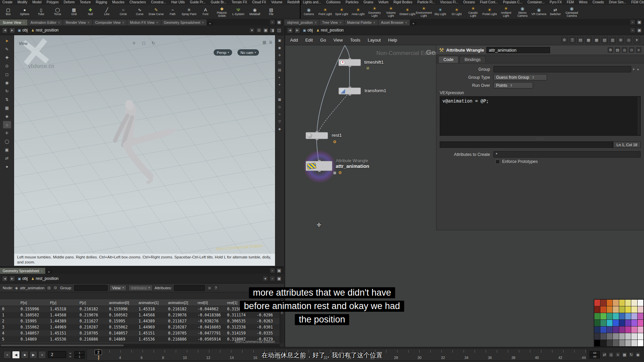  What do you see at coordinates (604, 40) in the screenshot?
I see `network-toolbar-icon: ▧` at bounding box center [604, 40].